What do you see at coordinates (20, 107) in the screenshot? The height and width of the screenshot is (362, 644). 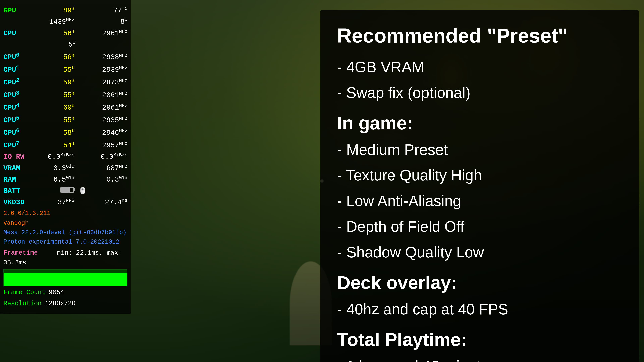 I see `cpu4-label: CPU4` at bounding box center [20, 107].